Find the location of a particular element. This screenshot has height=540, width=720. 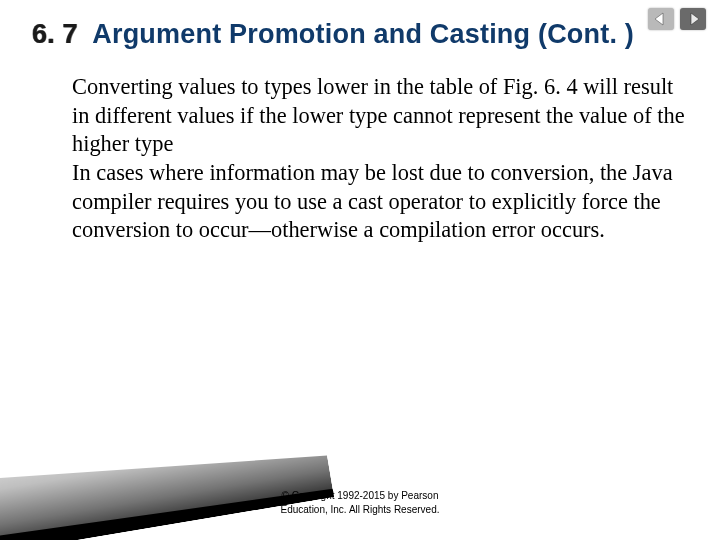

nav-controls is located at coordinates (677, 19).